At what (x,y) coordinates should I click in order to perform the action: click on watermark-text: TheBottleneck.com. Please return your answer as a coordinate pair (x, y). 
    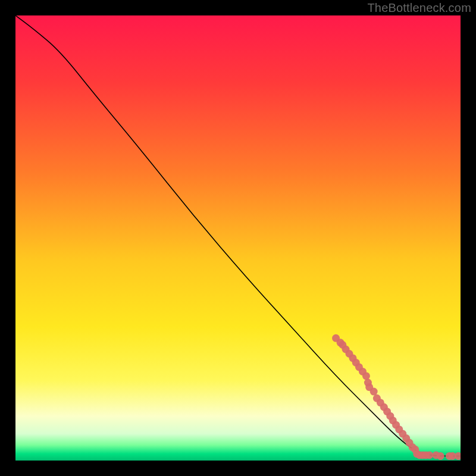
    Looking at the image, I should click on (419, 8).